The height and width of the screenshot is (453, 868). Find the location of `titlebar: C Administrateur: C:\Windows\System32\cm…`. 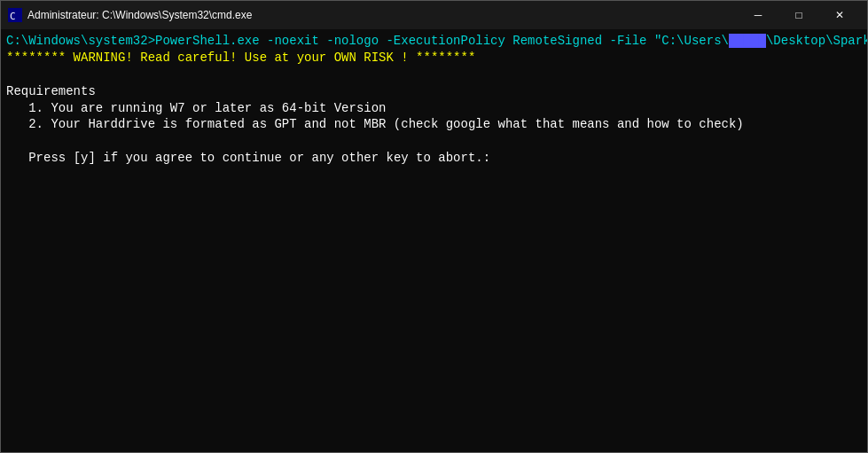

titlebar: C Administrateur: C:\Windows\System32\cm… is located at coordinates (434, 15).